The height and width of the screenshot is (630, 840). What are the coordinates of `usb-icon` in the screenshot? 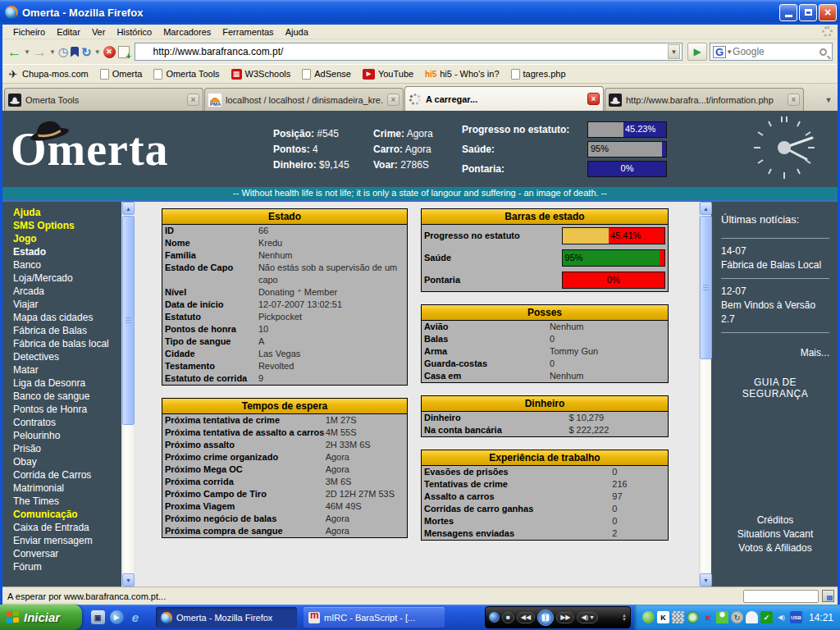 It's located at (796, 617).